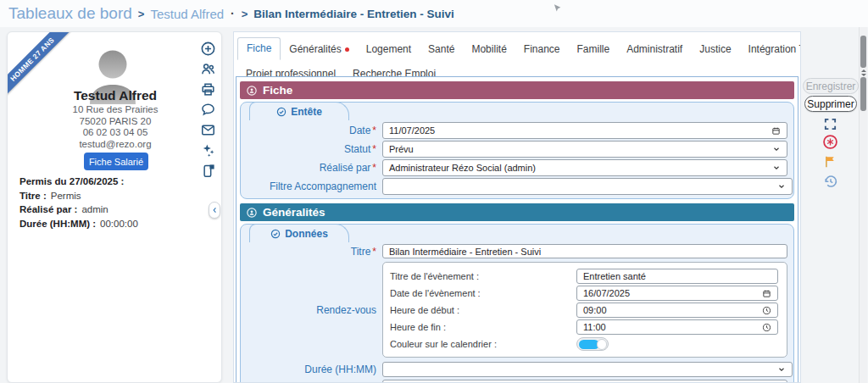  I want to click on filtre-accompagnement-select, so click(587, 186).